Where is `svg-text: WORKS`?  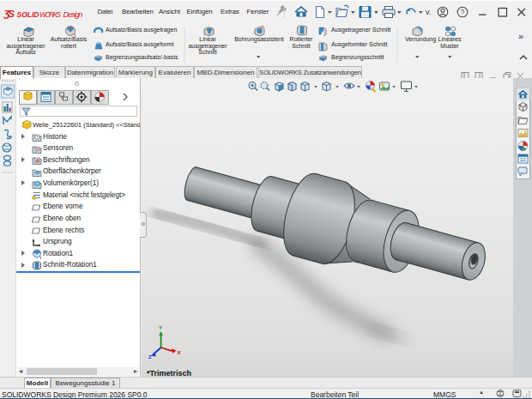
svg-text: WORKS is located at coordinates (50, 15).